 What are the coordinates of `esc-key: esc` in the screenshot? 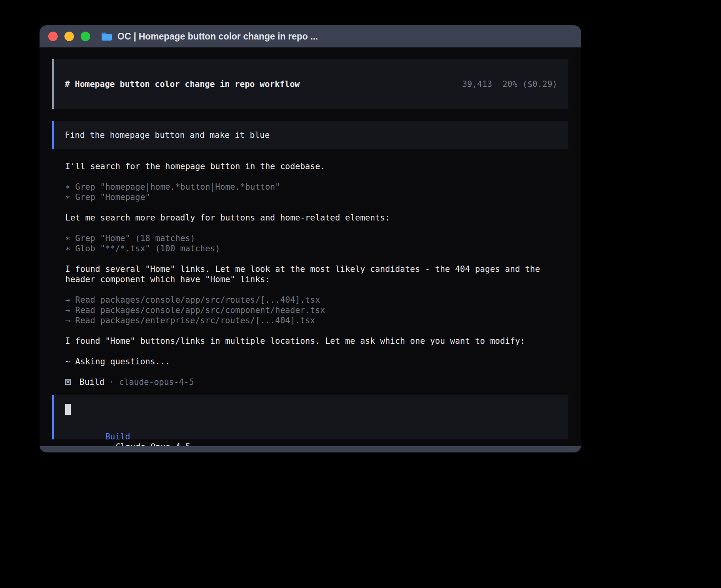 It's located at (121, 446).